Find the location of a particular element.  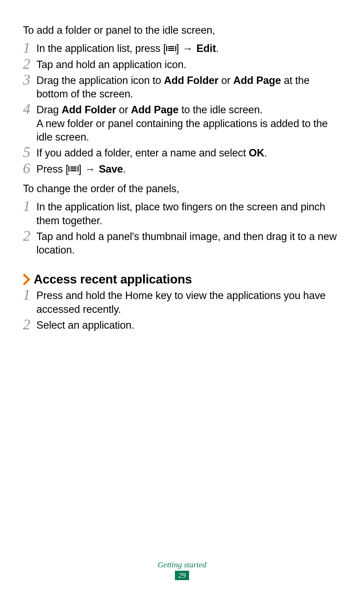

steps-list-c: 1Press and hold the Home key to view the… is located at coordinates (182, 310).